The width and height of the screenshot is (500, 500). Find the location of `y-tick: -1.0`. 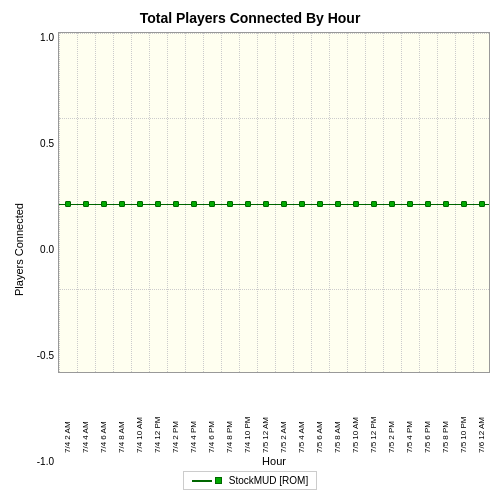

y-tick: -1.0 is located at coordinates (46, 462).